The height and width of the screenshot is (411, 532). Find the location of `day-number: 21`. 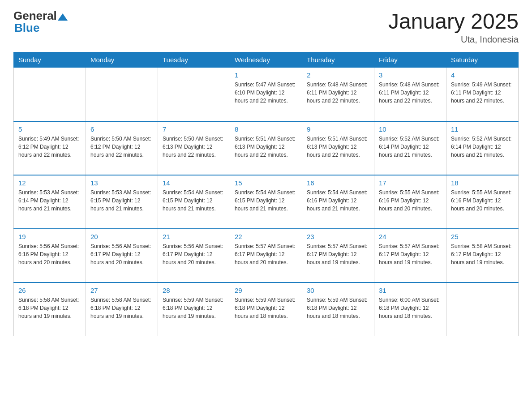

day-number: 21 is located at coordinates (194, 236).